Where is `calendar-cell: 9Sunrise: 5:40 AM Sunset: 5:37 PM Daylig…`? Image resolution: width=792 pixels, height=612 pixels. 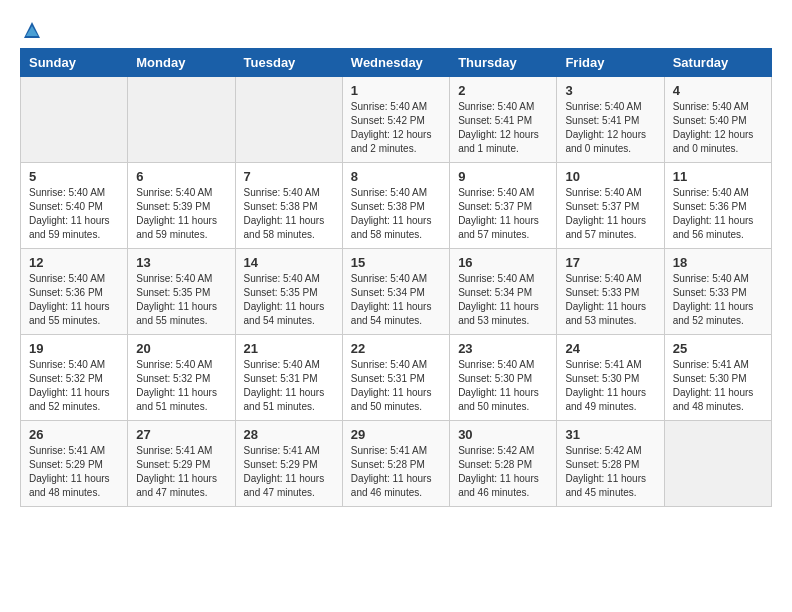
calendar-cell: 9Sunrise: 5:40 AM Sunset: 5:37 PM Daylig… is located at coordinates (504, 206).